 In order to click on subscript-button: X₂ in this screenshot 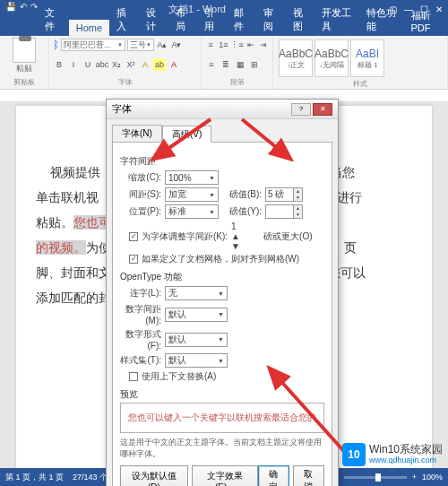, I will do `click(116, 65)`.